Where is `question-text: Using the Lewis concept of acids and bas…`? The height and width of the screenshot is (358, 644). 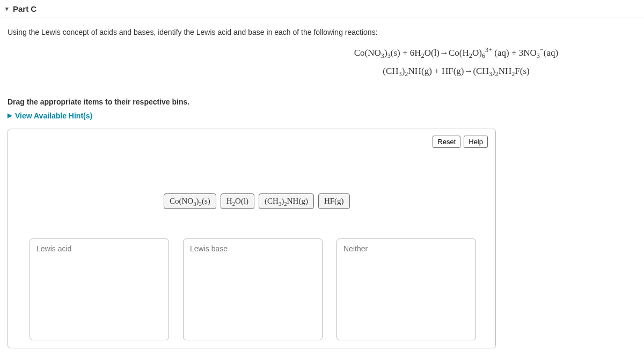
question-text: Using the Lewis concept of acids and bas… is located at coordinates (322, 32).